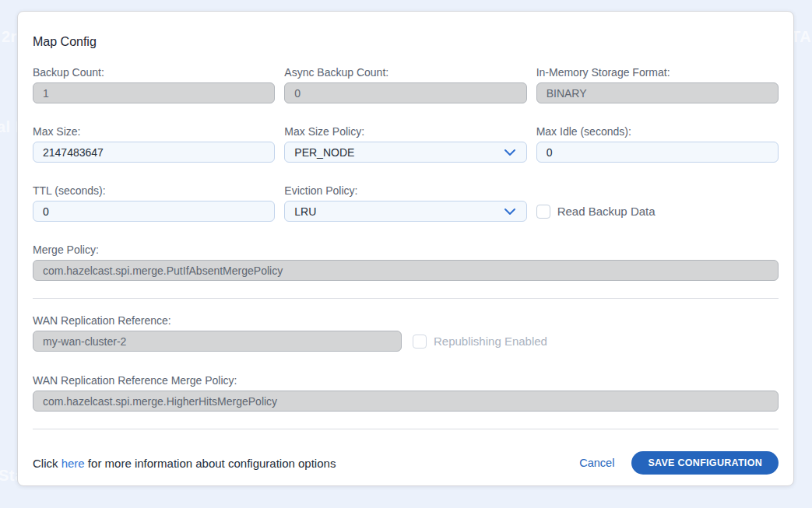  I want to click on eviction-policy-field-group: Eviction Policy: LRU, so click(405, 202).